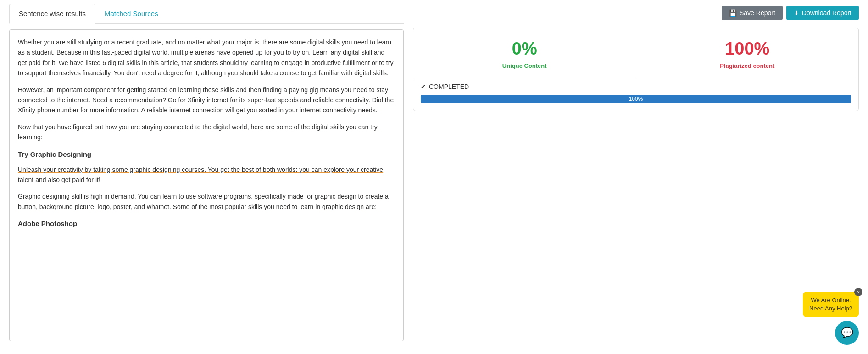 This screenshot has height=354, width=868. I want to click on tabs-bar: Sentence wise results Matched Sources, so click(206, 14).